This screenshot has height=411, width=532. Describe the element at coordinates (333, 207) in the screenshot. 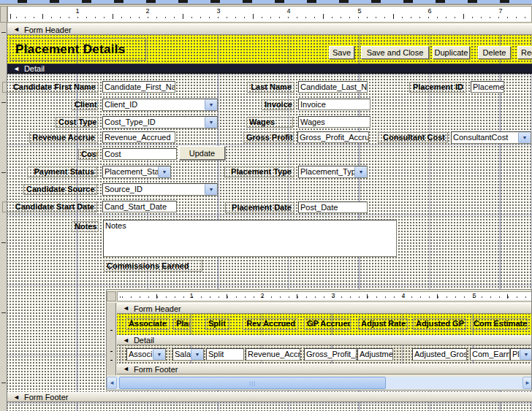

I see `field-placement-date-textbox: Post_Date` at that location.